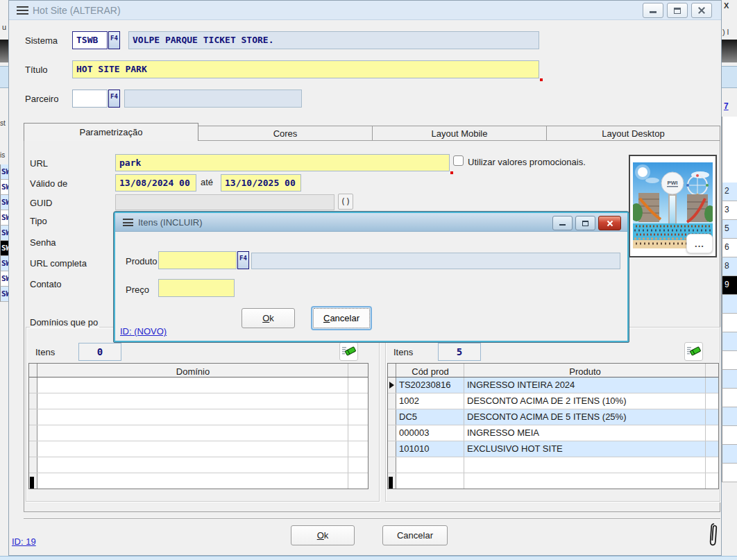 This screenshot has width=737, height=560. Describe the element at coordinates (39, 164) in the screenshot. I see `url-label: URL` at that location.